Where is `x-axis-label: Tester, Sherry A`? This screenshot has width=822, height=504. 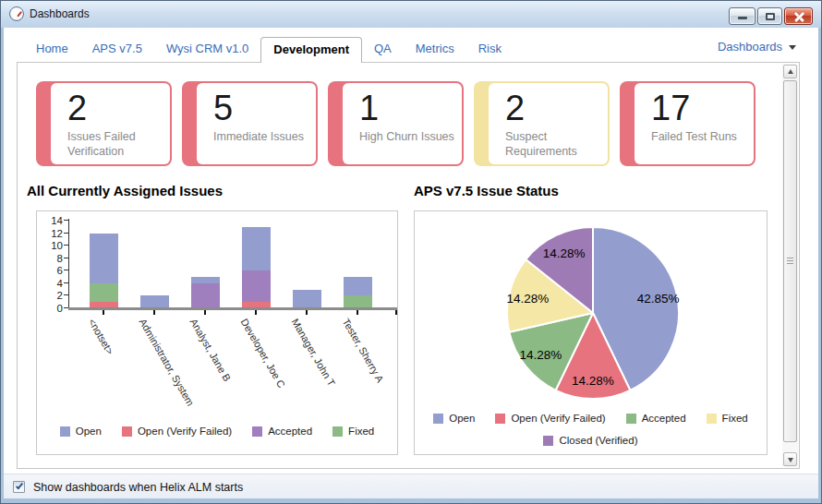 x-axis-label: Tester, Sherry A is located at coordinates (364, 351).